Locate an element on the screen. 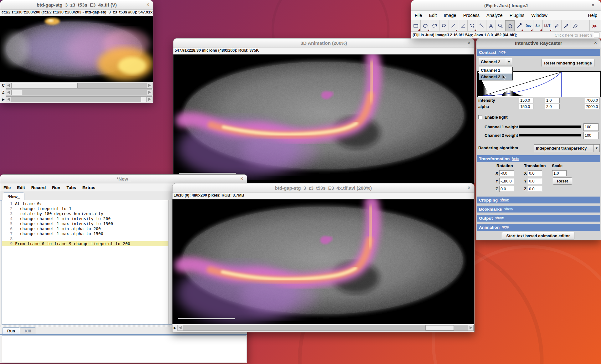  code-line: 2- change timepoint to 1 is located at coordinates (87, 209).